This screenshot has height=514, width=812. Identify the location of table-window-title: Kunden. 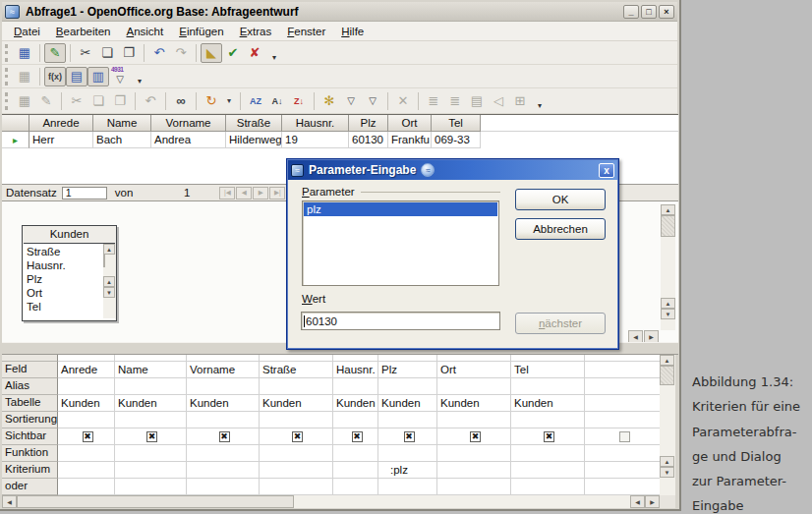
(69, 234).